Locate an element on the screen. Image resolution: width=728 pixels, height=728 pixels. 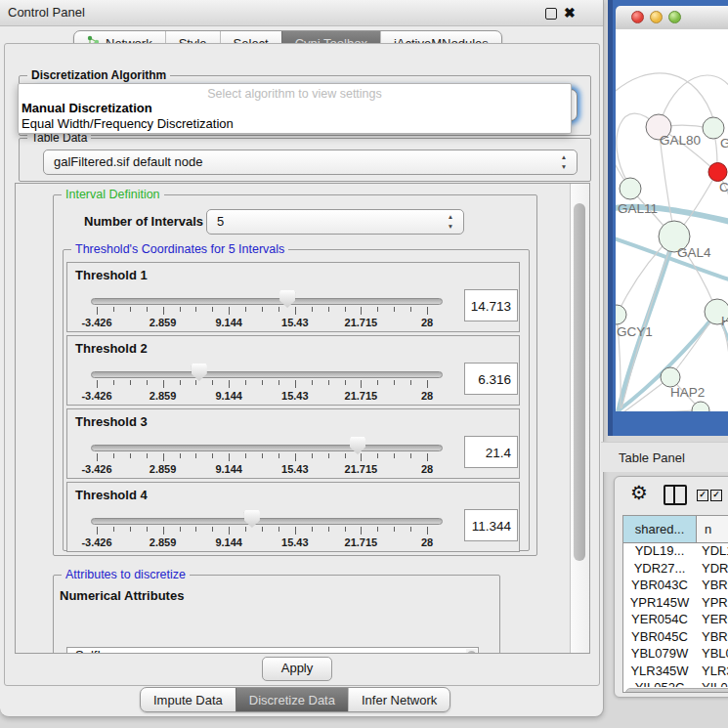
network-graph: GAL80 G C GAL11 GAL4 GCY1 H HAP2 is located at coordinates (672, 221).